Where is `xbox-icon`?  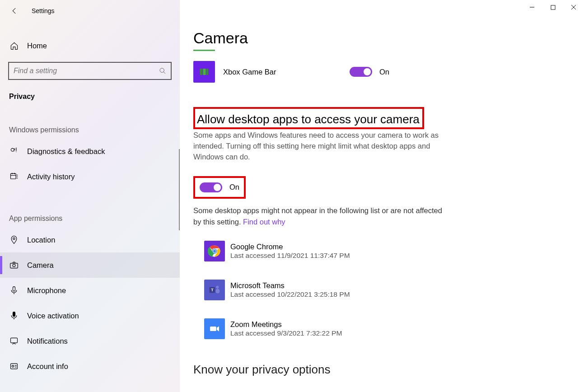
xbox-icon is located at coordinates (204, 72).